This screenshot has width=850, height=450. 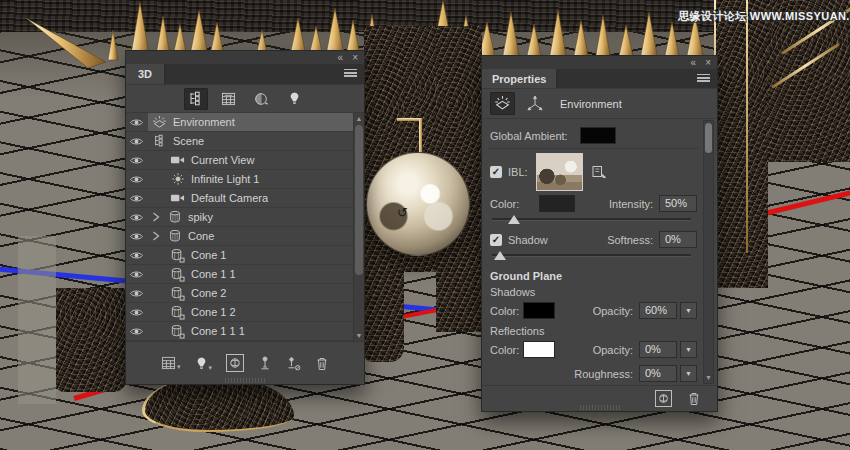 What do you see at coordinates (539, 350) in the screenshot?
I see `ground-reflection-color-swatch` at bounding box center [539, 350].